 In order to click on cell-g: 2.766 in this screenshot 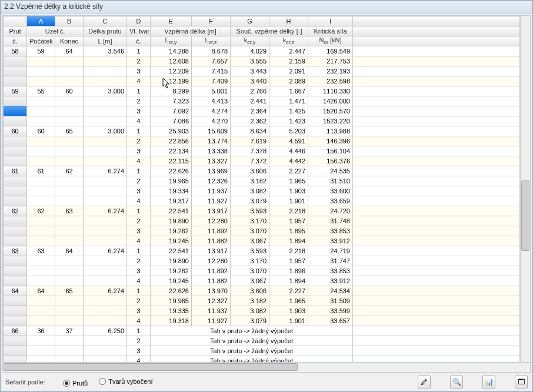, I will do `click(250, 92)`.